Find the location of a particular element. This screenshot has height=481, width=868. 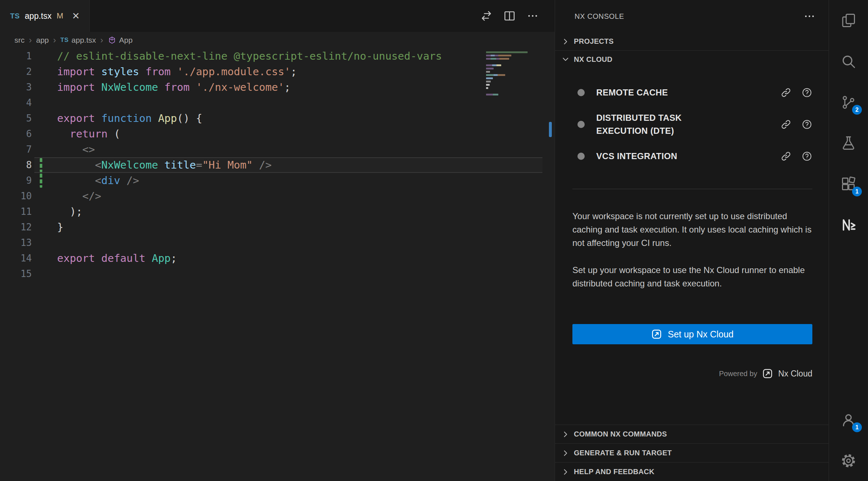

search-icon is located at coordinates (848, 61).